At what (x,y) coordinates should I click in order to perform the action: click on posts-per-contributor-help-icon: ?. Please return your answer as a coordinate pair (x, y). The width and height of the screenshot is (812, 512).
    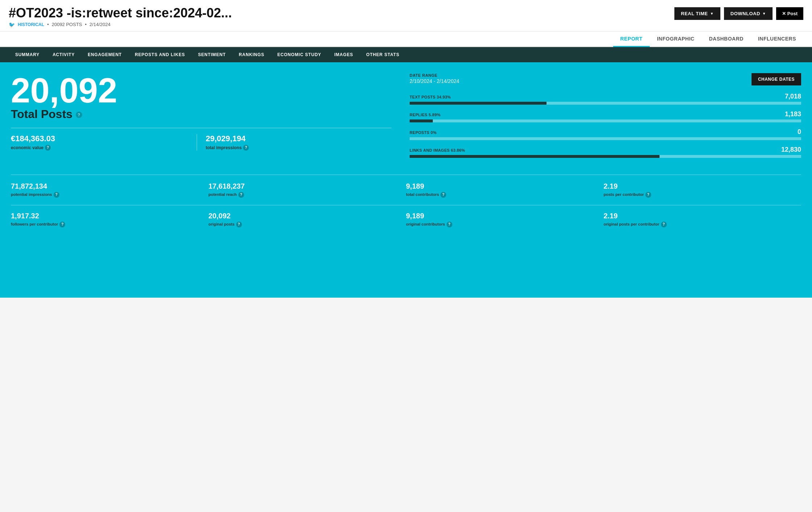
    Looking at the image, I should click on (648, 195).